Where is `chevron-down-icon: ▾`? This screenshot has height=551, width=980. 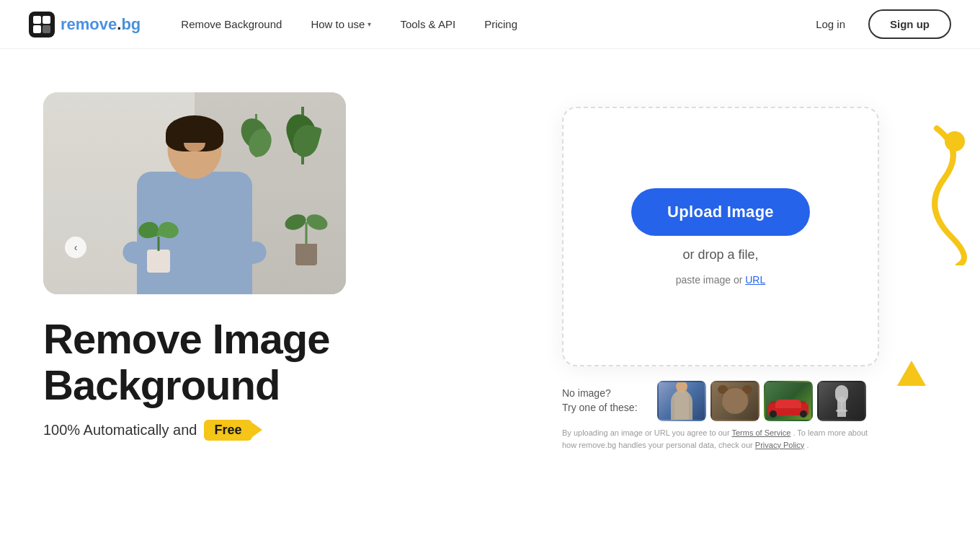 chevron-down-icon: ▾ is located at coordinates (369, 25).